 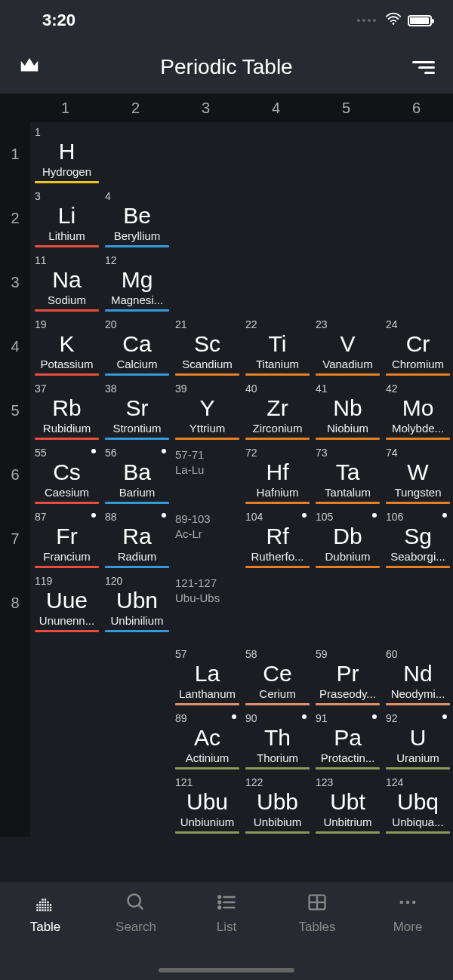 What do you see at coordinates (278, 801) in the screenshot?
I see `element-symbol: Ubb` at bounding box center [278, 801].